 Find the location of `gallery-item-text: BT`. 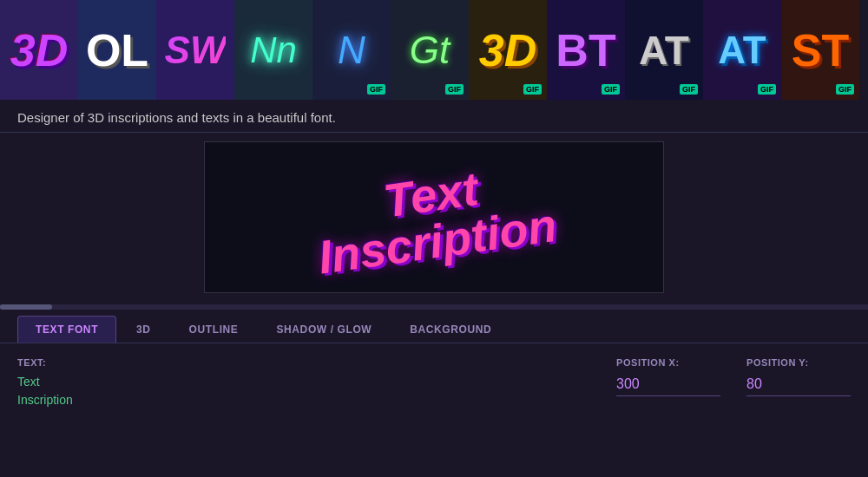

gallery-item-text: BT is located at coordinates (585, 50).